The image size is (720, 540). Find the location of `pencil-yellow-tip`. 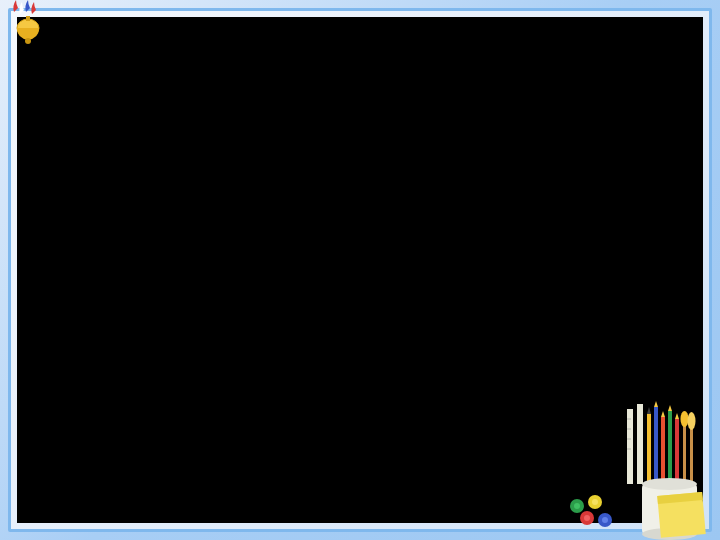

pencil-yellow-tip is located at coordinates (649, 410).